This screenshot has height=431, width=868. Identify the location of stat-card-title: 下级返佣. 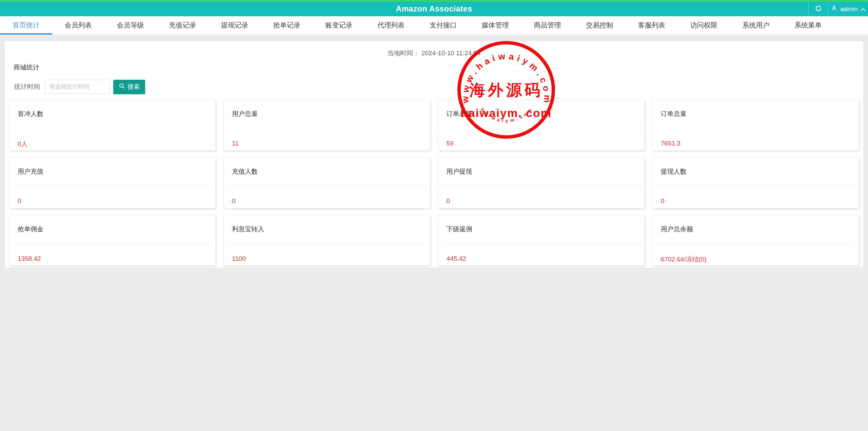
(541, 224).